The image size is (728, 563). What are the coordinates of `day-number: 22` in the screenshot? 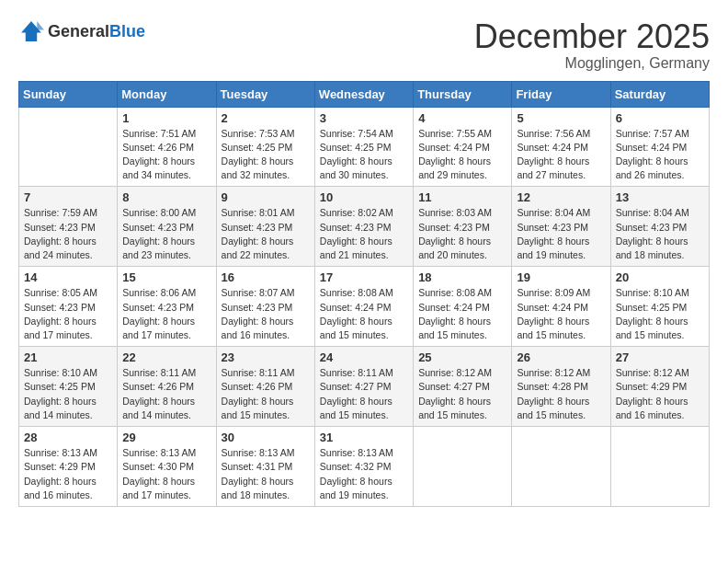 It's located at (166, 357).